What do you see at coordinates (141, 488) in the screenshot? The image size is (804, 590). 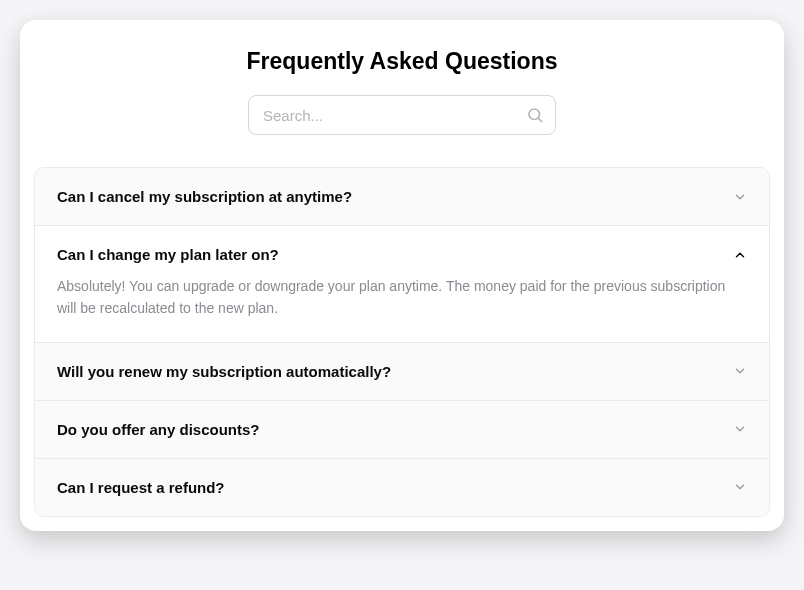 I see `faq-question: Can I request a refund?` at bounding box center [141, 488].